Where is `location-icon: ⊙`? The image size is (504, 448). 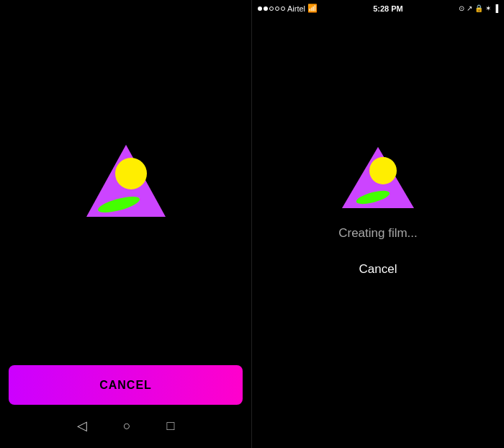
location-icon: ⊙ is located at coordinates (462, 9).